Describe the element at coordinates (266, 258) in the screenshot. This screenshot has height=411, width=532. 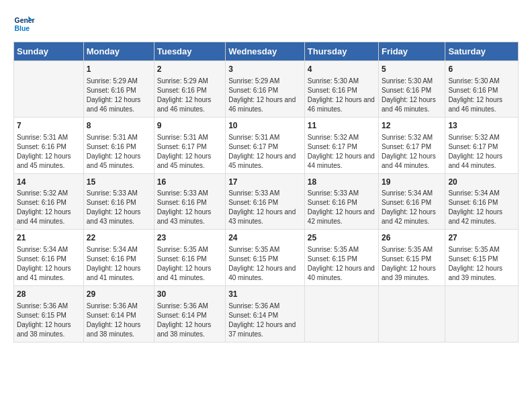
I see `week-row-4: 21Sunrise: 5:34 AM Sunset: 6:16 PM Dayli…` at that location.